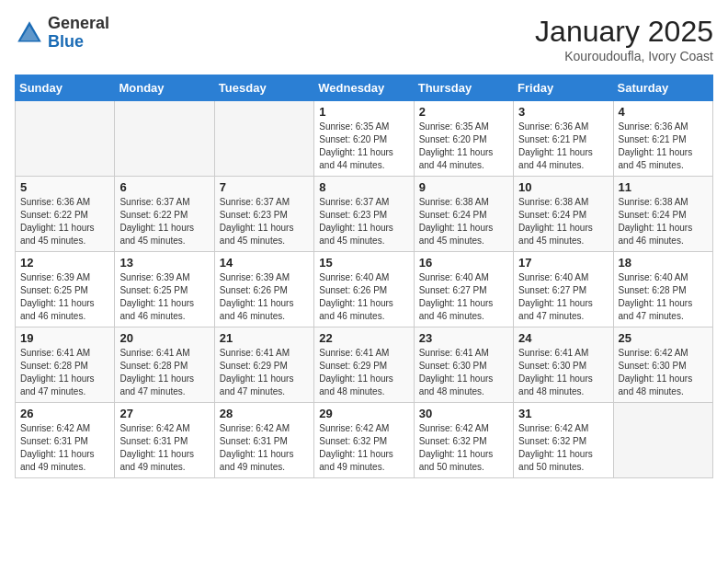  What do you see at coordinates (364, 263) in the screenshot?
I see `day-number: 15` at bounding box center [364, 263].